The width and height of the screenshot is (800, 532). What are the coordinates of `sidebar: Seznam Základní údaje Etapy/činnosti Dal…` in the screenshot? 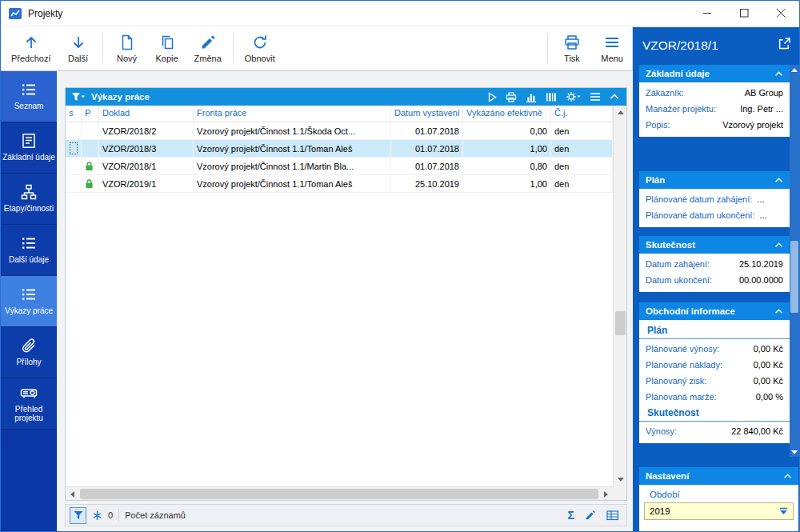 It's located at (29, 301).